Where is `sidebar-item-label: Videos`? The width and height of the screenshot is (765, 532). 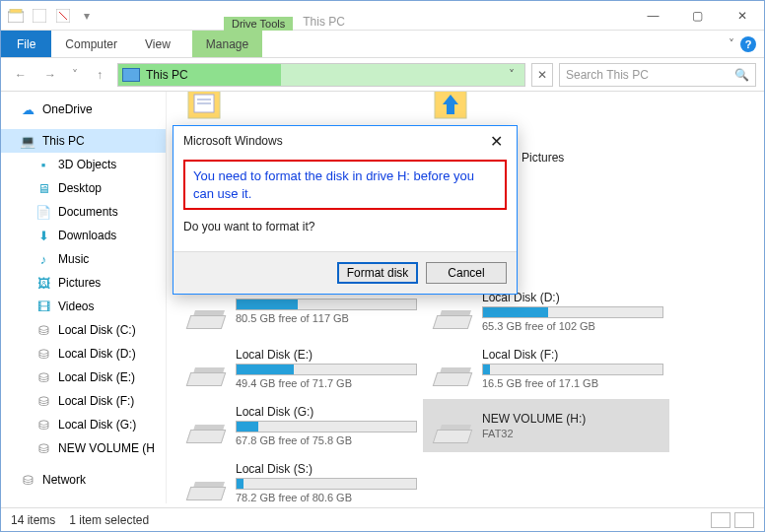
sidebar-item-label: Videos is located at coordinates (76, 306).